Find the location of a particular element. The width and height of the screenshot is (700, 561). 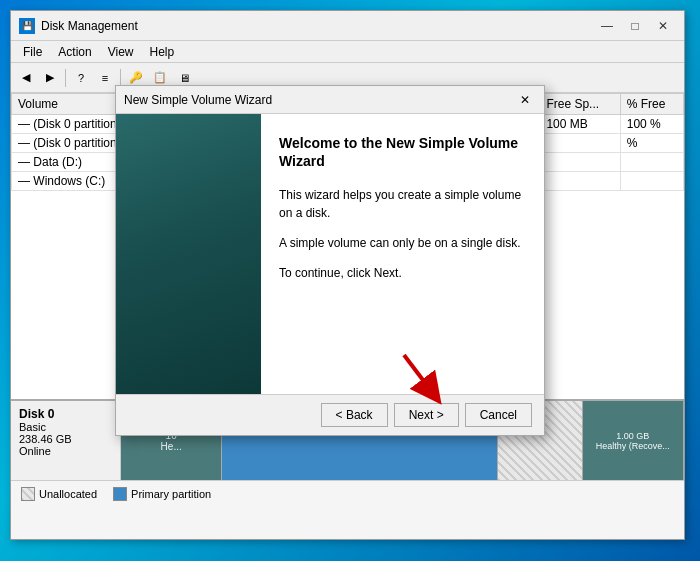

disk-status: Online is located at coordinates (35, 451).